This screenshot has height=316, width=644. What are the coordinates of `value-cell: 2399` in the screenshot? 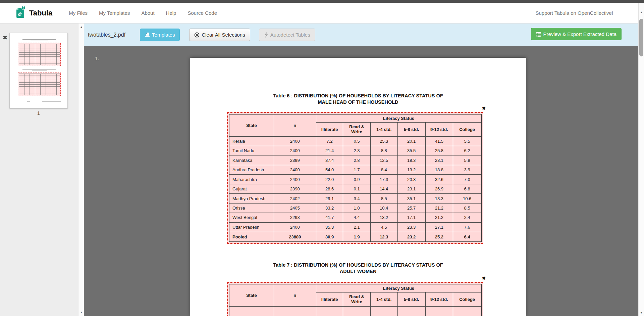 It's located at (295, 160).